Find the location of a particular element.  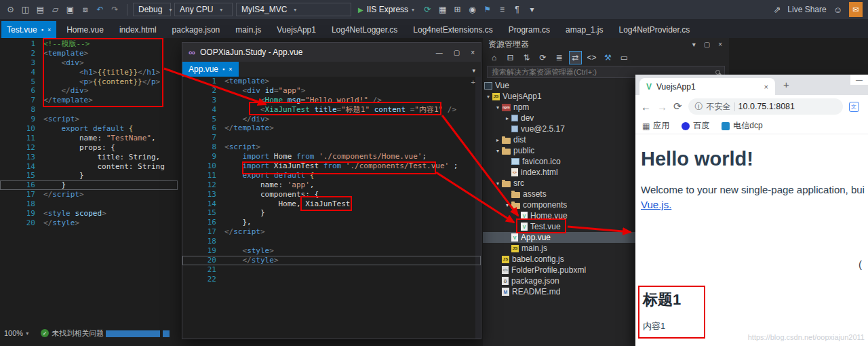

document-tab-amap-1-js: amap_1.js is located at coordinates (585, 30).